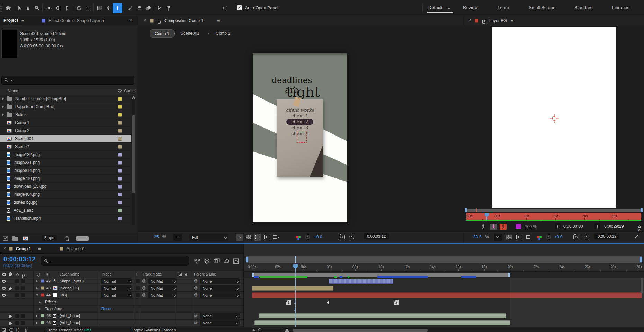  I want to click on project-item: image231.png, so click(65, 163).